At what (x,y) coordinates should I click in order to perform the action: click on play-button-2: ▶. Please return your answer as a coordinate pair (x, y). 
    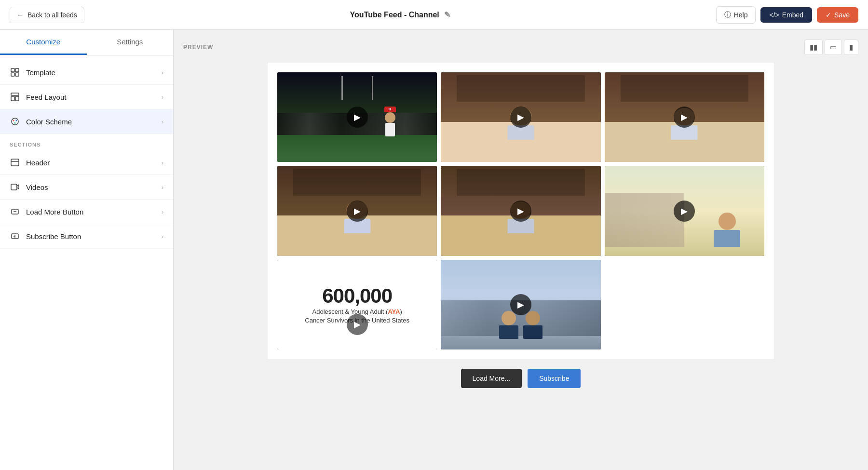
    Looking at the image, I should click on (521, 117).